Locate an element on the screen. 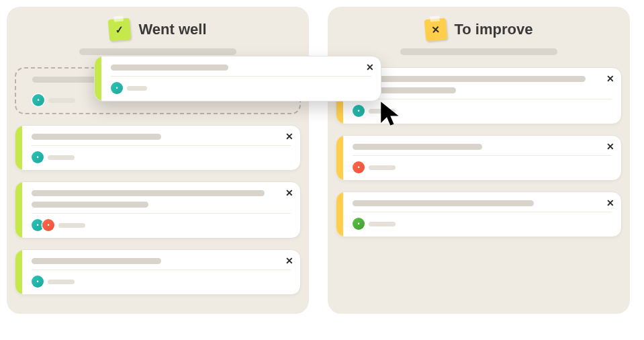 This screenshot has width=644, height=340. check-icon: ✓ is located at coordinates (120, 30).